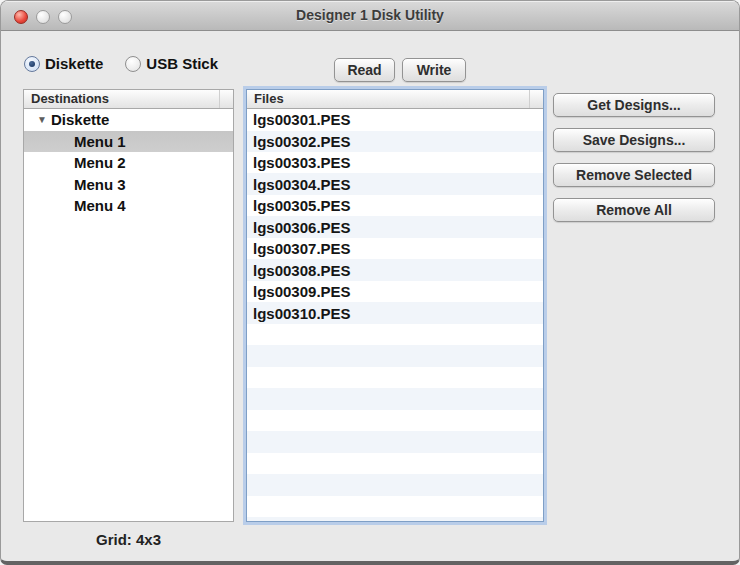 Image resolution: width=740 pixels, height=565 pixels. I want to click on grid-status-label: Grid: 4x3, so click(128, 540).